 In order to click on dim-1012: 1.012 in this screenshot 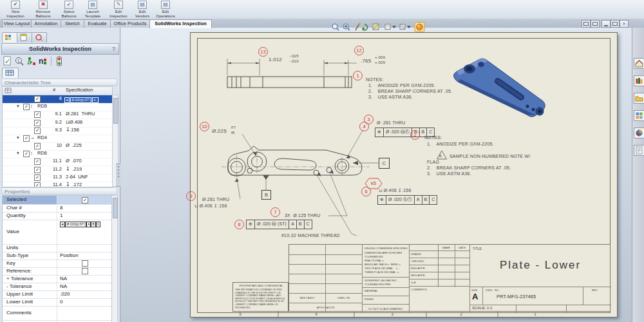, I will do `click(276, 59)`.